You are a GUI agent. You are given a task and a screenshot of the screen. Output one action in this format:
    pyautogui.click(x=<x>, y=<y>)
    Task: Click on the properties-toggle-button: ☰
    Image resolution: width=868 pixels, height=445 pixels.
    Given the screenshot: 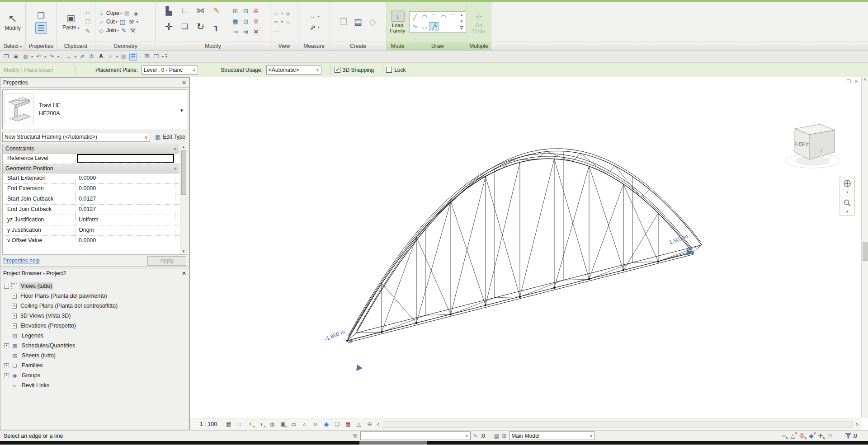 What is the action you would take?
    pyautogui.click(x=41, y=28)
    